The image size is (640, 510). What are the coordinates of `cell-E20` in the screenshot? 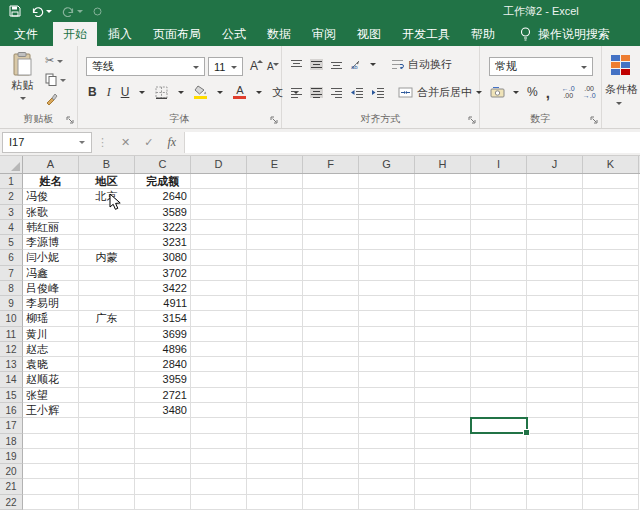 It's located at (275, 472).